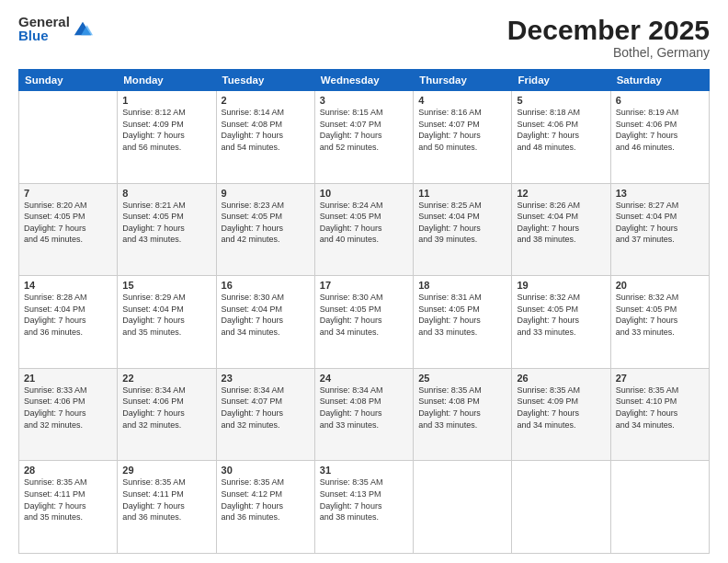 This screenshot has height=563, width=728. Describe the element at coordinates (166, 470) in the screenshot. I see `day-number: 29` at that location.